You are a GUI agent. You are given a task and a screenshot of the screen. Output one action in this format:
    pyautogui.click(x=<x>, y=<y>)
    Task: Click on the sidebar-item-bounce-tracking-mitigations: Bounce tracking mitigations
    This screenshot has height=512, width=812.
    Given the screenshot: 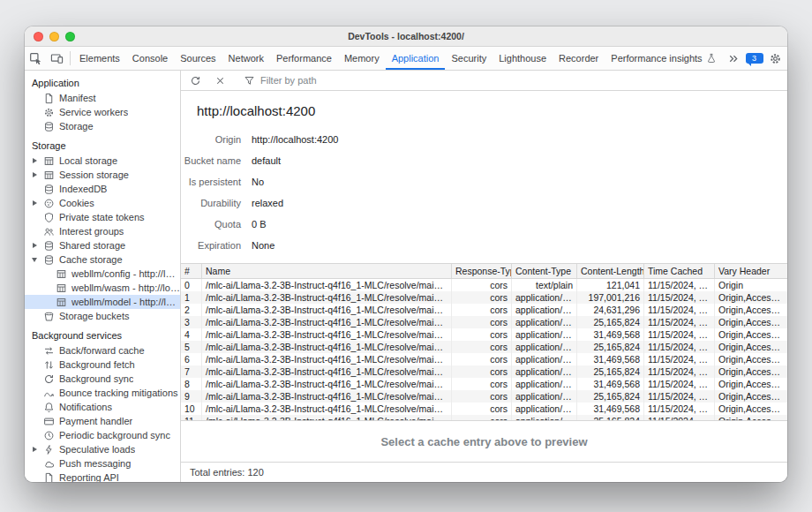 What is the action you would take?
    pyautogui.click(x=102, y=393)
    